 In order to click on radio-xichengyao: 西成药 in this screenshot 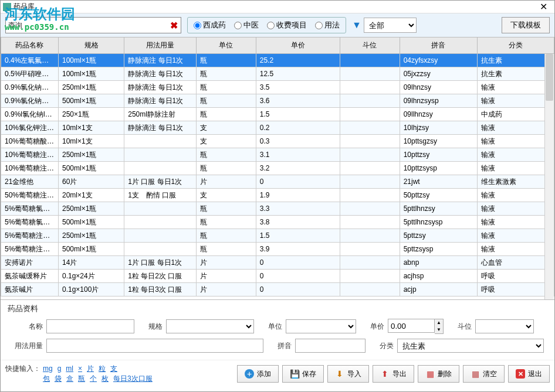, I will do `click(210, 25)`.